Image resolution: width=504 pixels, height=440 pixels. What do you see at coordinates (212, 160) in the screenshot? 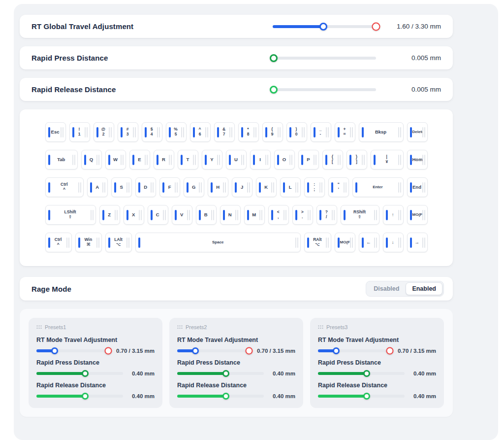
I see `key-y: Y` at bounding box center [212, 160].